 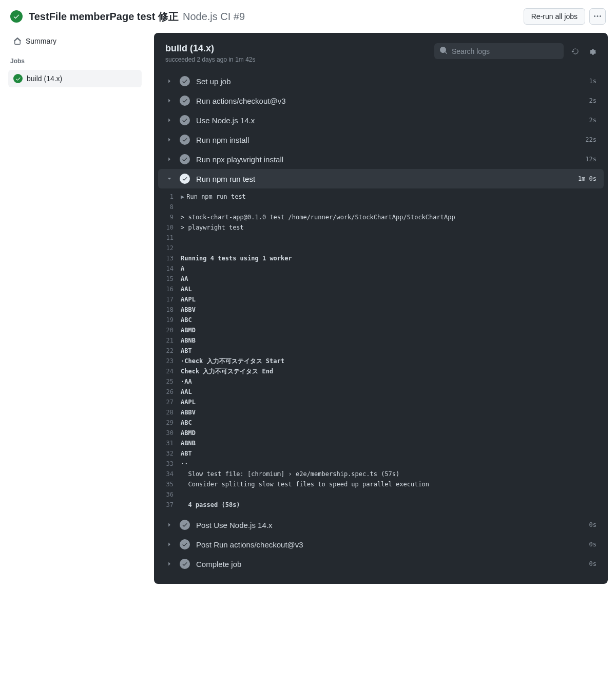 I want to click on log-line: 15AA, so click(x=381, y=279).